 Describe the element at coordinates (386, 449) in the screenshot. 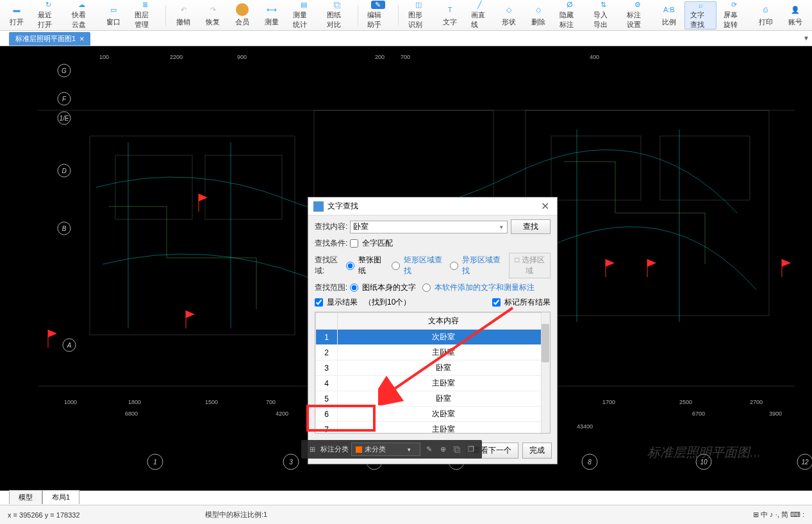

I see `annotation-class-select: 未分类 ▾` at that location.